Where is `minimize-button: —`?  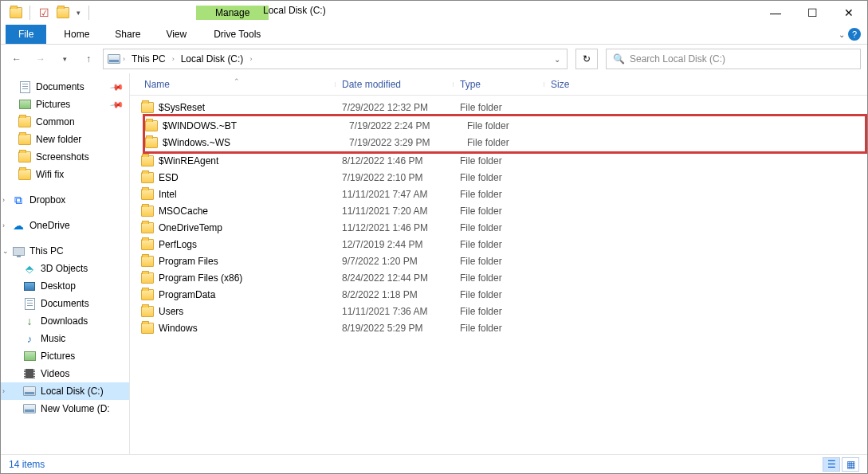
minimize-button: — is located at coordinates (776, 13).